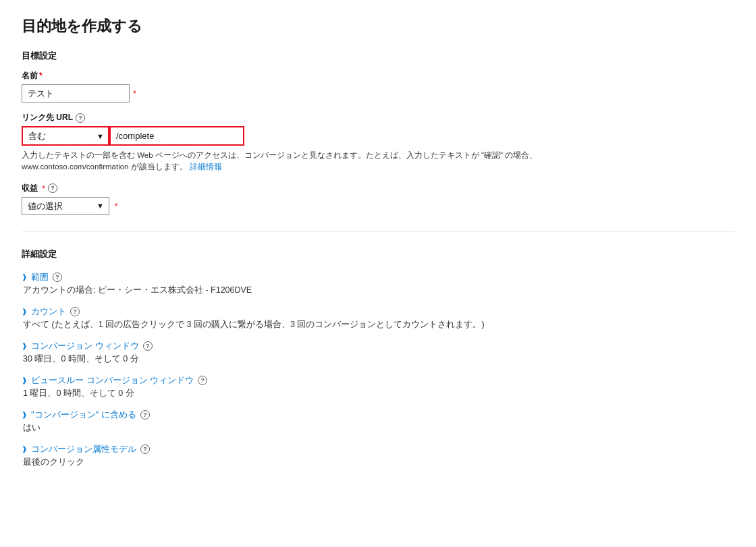  I want to click on include-conversion-label: "コンバージョン" に含める, so click(84, 415).